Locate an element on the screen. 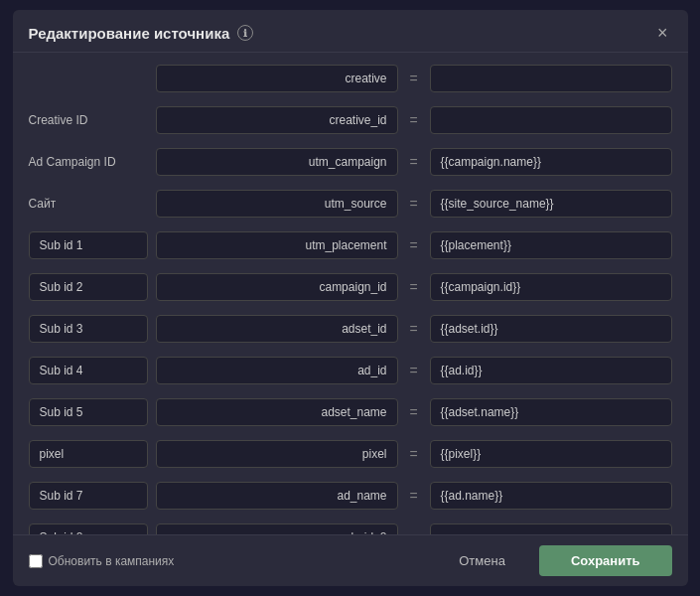 The image size is (700, 596). form-row: Sub id 8 sub_id_8 = is located at coordinates (350, 526).